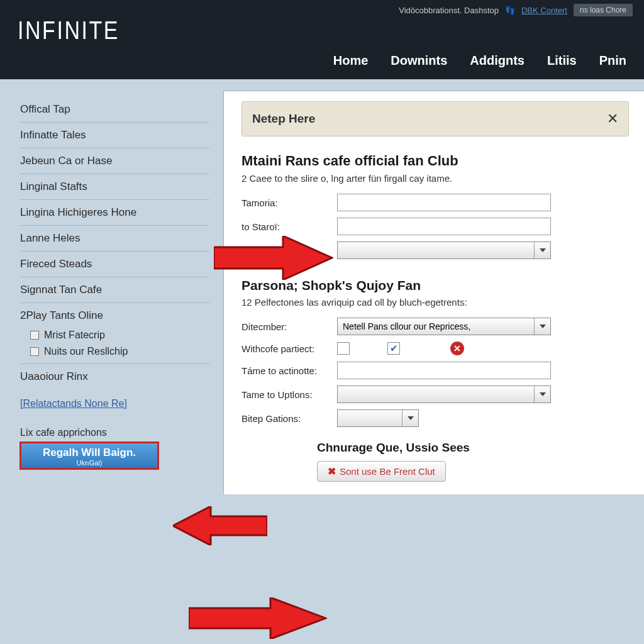 The height and width of the screenshot is (644, 644). I want to click on form-row-uptlons: Tame to Uptlons:, so click(435, 394).